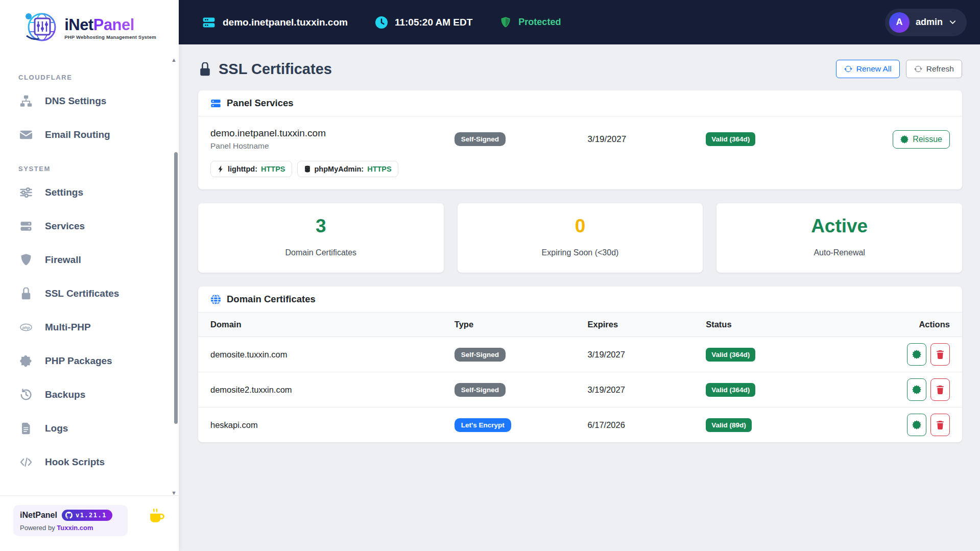 The height and width of the screenshot is (551, 980). What do you see at coordinates (75, 462) in the screenshot?
I see `sidebar-item-label: Hook Scripts` at bounding box center [75, 462].